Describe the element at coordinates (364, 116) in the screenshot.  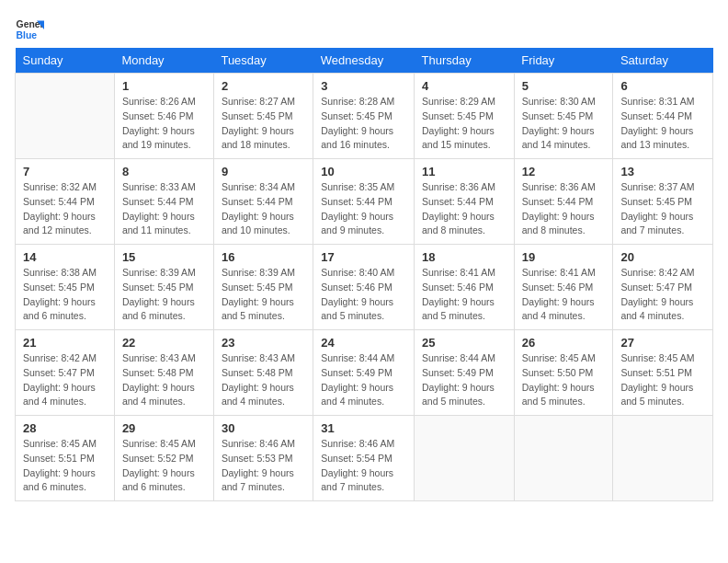
I see `calendar-week-row: 1Sunrise: 8:26 AMSunset: 5:46 PMDaylight…` at that location.